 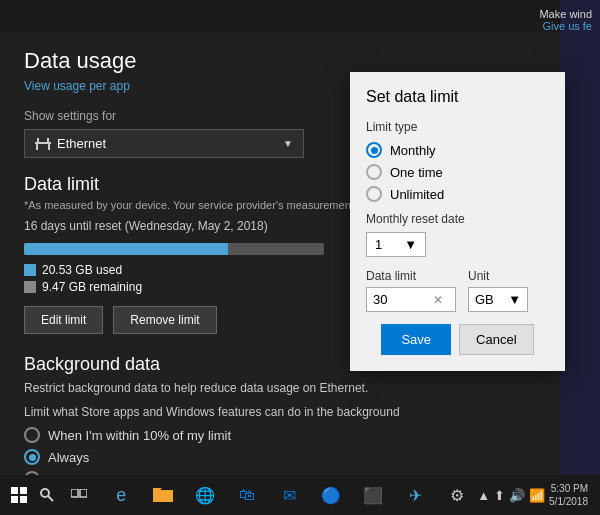 I want to click on radio-within-row: When I'm within 10% of my limit, so click(x=280, y=435).